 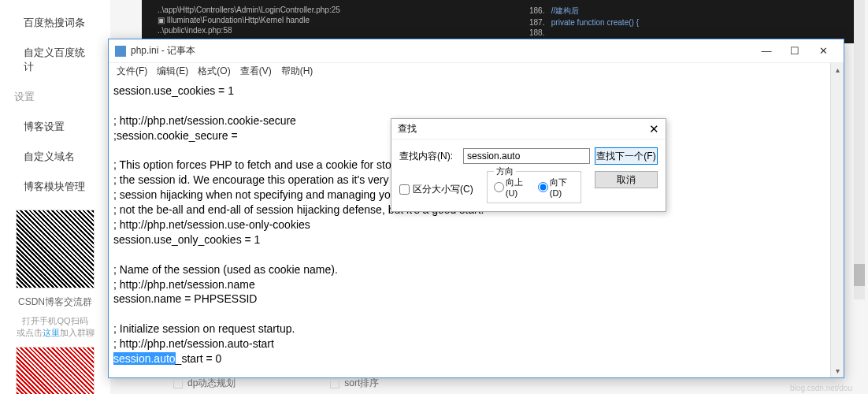 What do you see at coordinates (837, 69) in the screenshot?
I see `scroll-up-button: ▴` at bounding box center [837, 69].